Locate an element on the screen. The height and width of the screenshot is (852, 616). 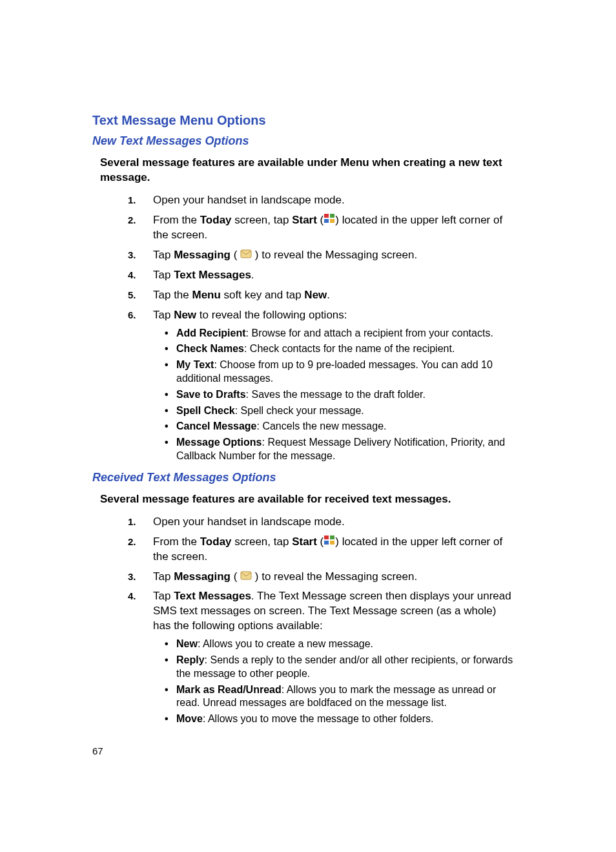
bullet-title: Move is located at coordinates (190, 718).